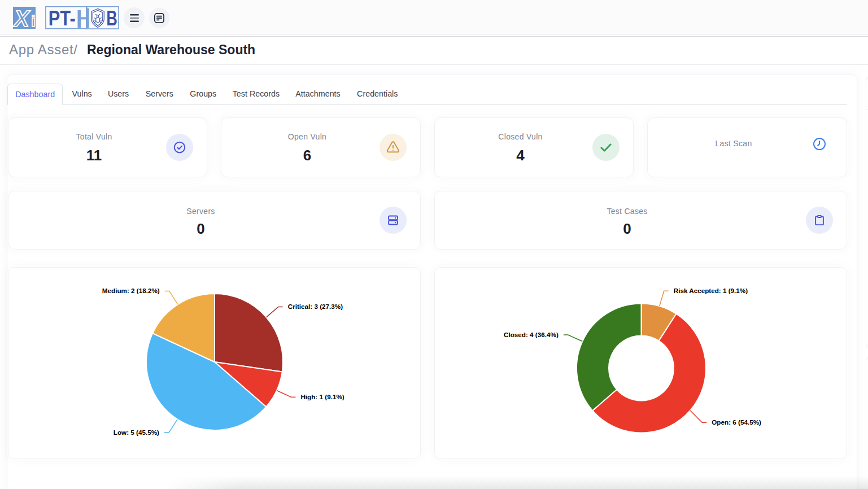 The height and width of the screenshot is (489, 868). Describe the element at coordinates (21, 18) in the screenshot. I see `svg-text: X` at that location.